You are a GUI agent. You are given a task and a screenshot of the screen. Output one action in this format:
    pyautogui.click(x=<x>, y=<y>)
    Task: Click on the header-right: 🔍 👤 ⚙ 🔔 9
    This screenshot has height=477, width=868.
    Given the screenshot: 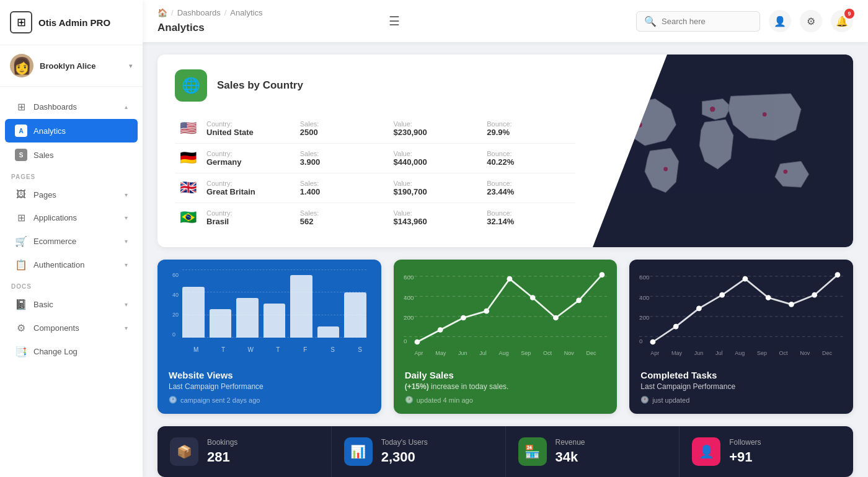 What is the action you would take?
    pyautogui.click(x=745, y=21)
    